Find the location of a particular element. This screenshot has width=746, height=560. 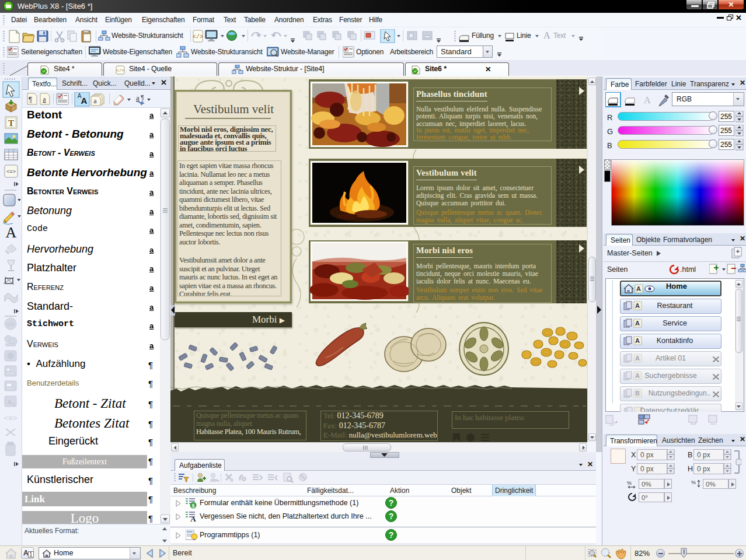

svg-text: B is located at coordinates (637, 393).